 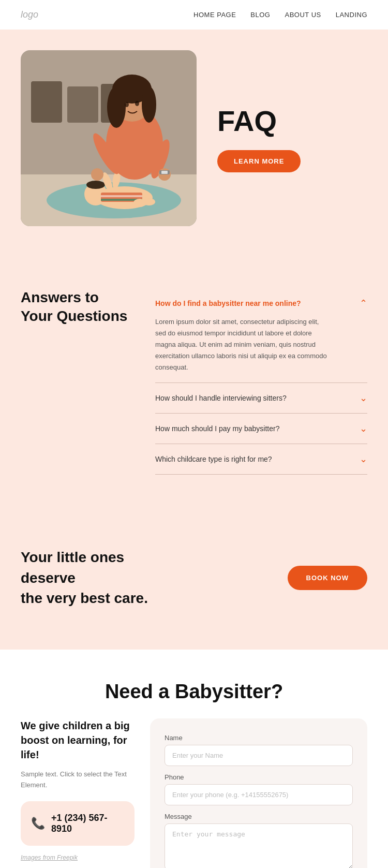 What do you see at coordinates (78, 740) in the screenshot?
I see `contact-heading: We give children a big boost on learning…` at bounding box center [78, 740].